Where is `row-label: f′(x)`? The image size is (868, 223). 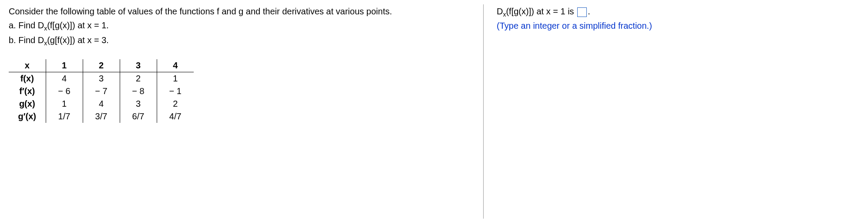 row-label: f′(x) is located at coordinates (27, 91).